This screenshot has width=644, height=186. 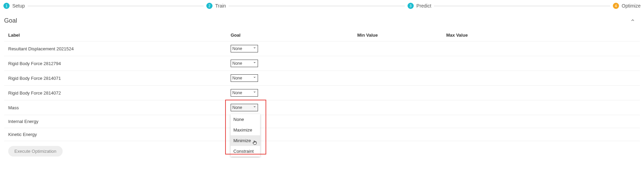 What do you see at coordinates (322, 35) in the screenshot?
I see `table-header: Label Goal Min Value Max Value` at bounding box center [322, 35].